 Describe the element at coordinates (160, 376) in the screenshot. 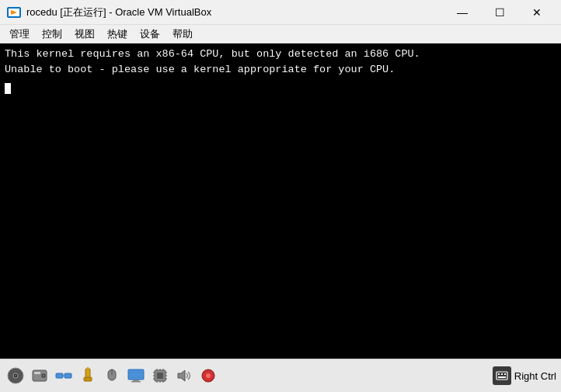

I see `cpu-icon` at that location.